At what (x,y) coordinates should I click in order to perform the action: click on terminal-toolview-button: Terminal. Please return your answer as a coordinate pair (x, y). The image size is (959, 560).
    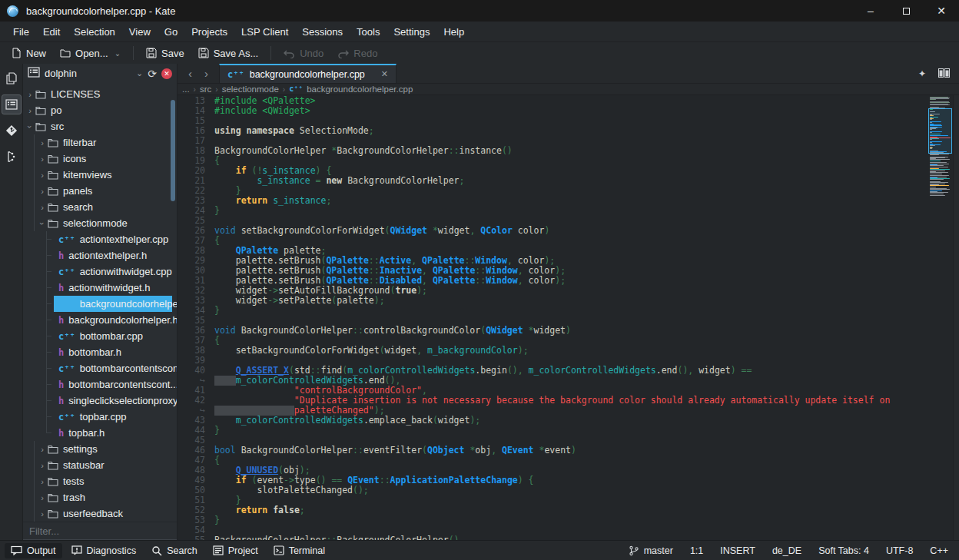
    Looking at the image, I should click on (300, 551).